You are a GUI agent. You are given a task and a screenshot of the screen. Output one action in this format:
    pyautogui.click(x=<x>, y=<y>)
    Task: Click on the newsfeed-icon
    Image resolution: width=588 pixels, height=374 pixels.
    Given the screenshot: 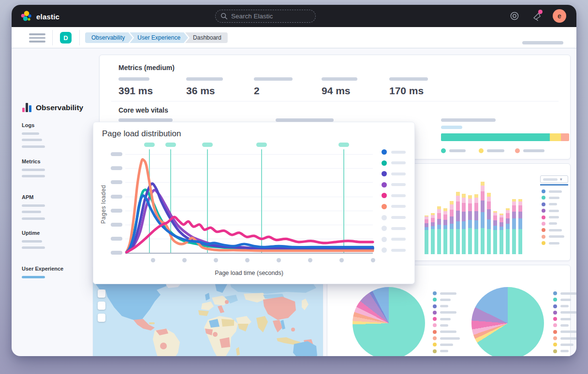 What is the action you would take?
    pyautogui.click(x=537, y=16)
    